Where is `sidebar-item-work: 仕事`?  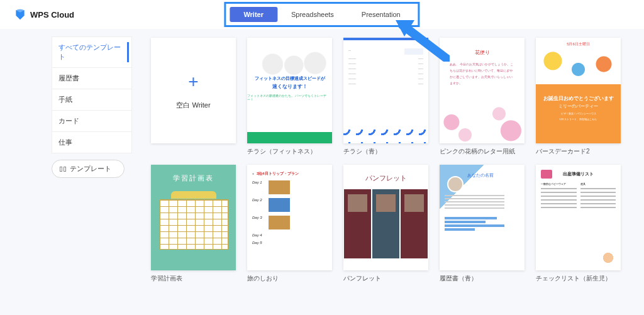
sidebar-item-work: 仕事 is located at coordinates (92, 142).